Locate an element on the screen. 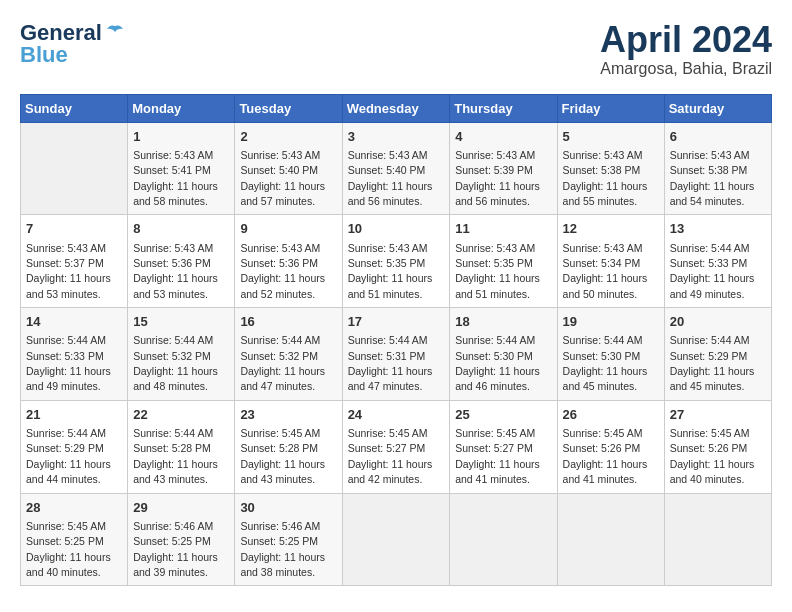 This screenshot has height=612, width=792. day-number: 7 is located at coordinates (74, 229).